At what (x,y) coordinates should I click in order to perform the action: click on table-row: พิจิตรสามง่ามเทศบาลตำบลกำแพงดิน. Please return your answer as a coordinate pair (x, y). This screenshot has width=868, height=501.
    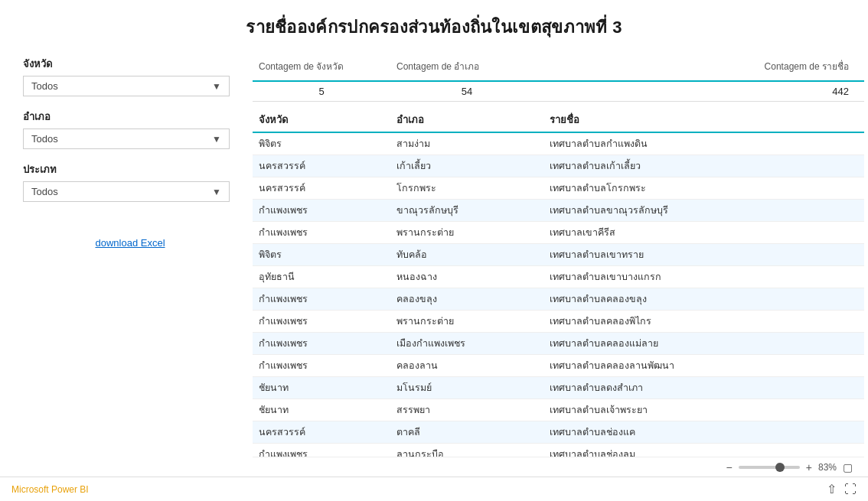
    Looking at the image, I should click on (559, 144).